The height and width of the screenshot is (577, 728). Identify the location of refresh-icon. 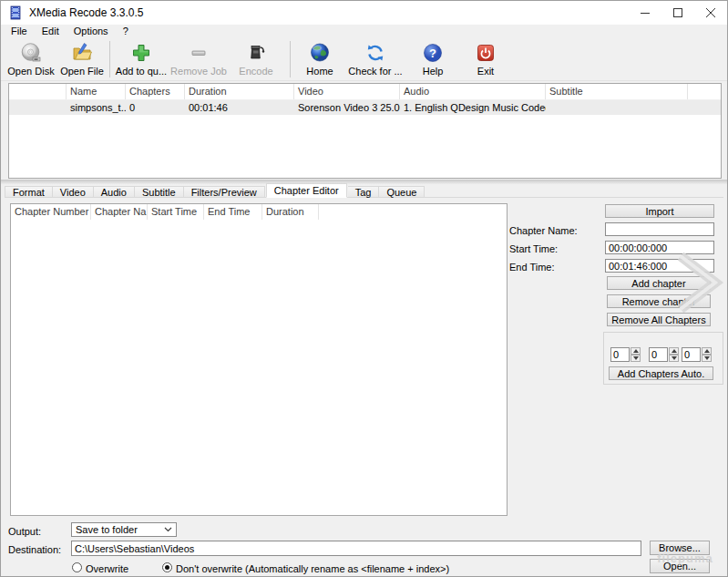
(375, 53).